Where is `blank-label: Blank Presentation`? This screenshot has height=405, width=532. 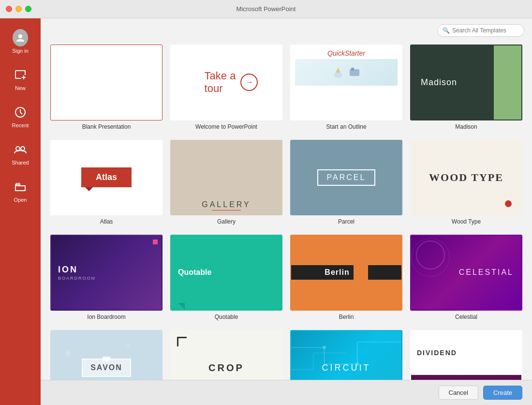 blank-label: Blank Presentation is located at coordinates (106, 127).